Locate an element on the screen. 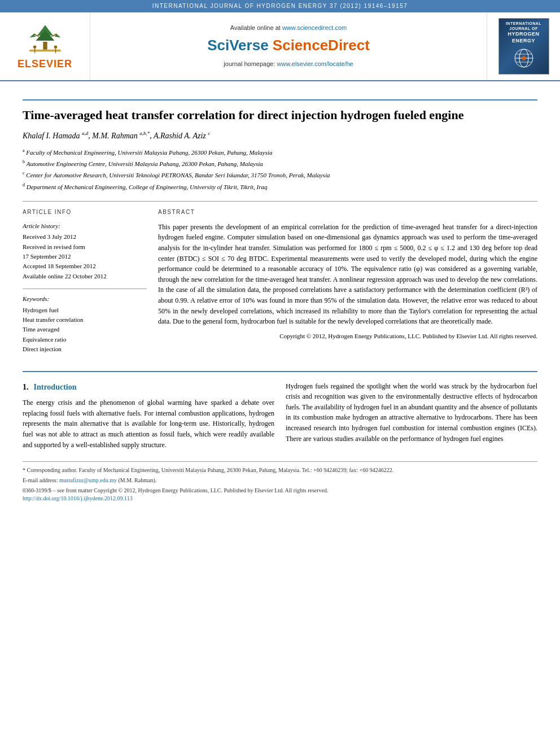 This screenshot has height=747, width=560. keyword-2: Heat transfer correlation is located at coordinates (85, 320).